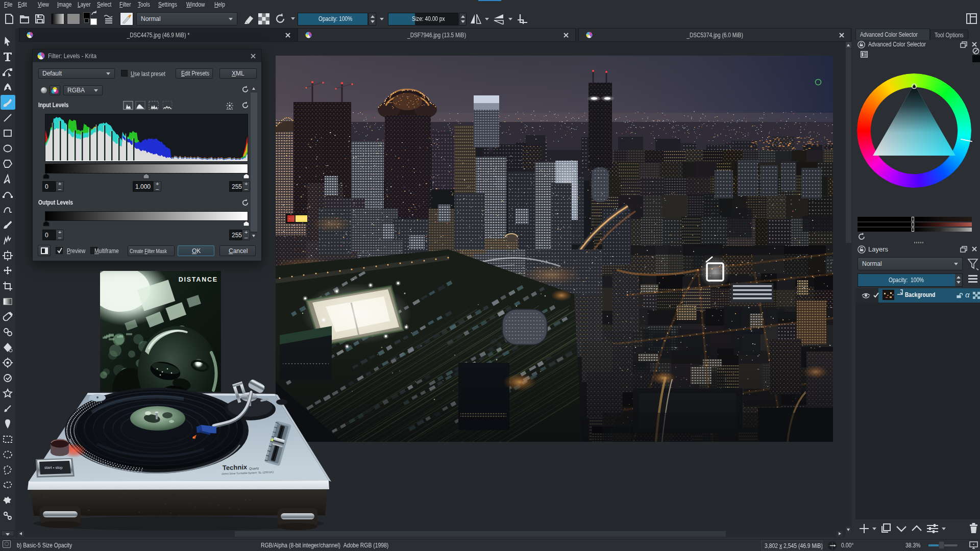 The image size is (980, 551). I want to click on svg-text: start • stop, so click(54, 467).